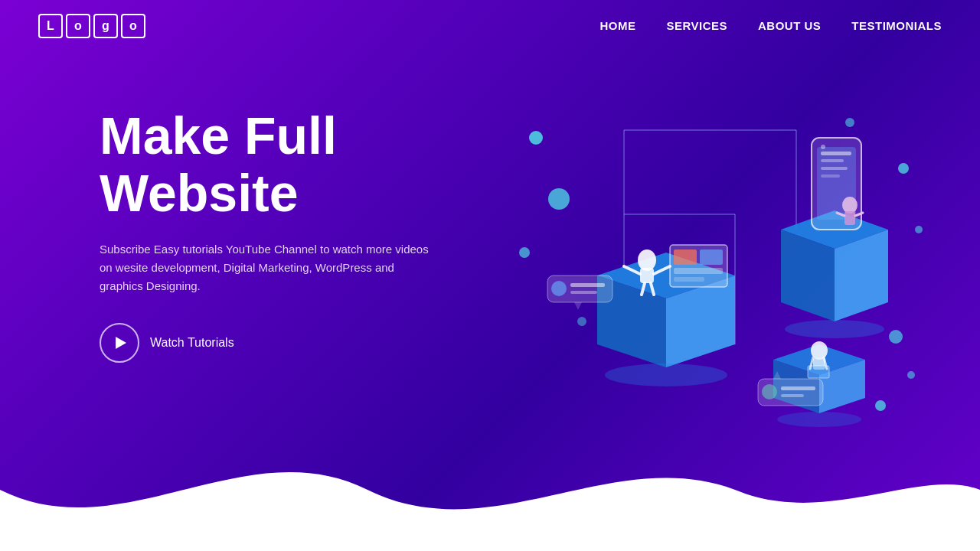  I want to click on logo-letter-g: g, so click(106, 26).